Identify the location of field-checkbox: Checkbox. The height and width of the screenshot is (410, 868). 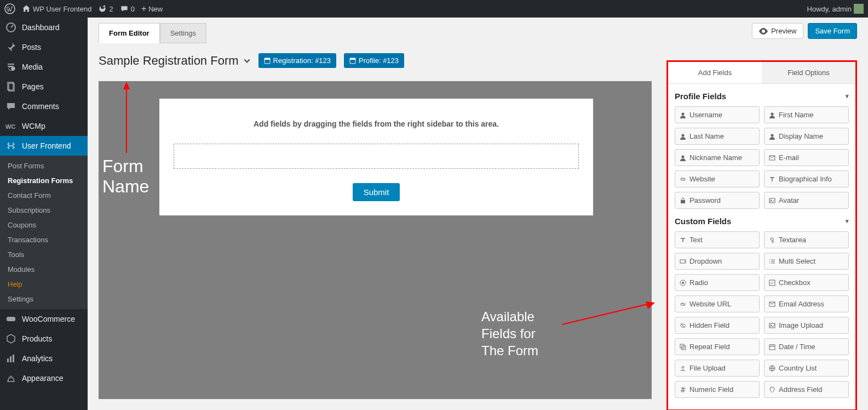
(806, 283).